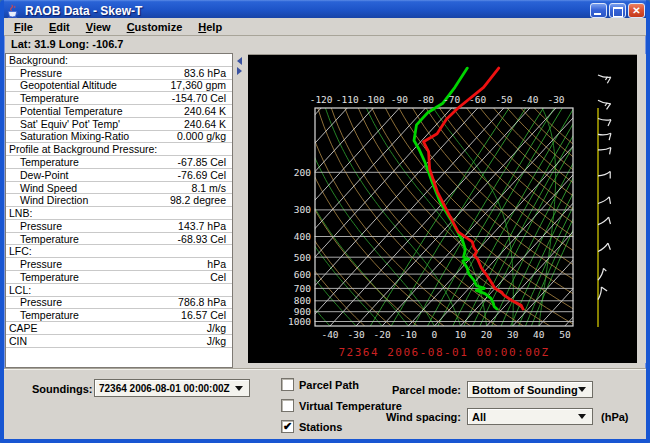  Describe the element at coordinates (618, 10) in the screenshot. I see `maximize-button` at that location.